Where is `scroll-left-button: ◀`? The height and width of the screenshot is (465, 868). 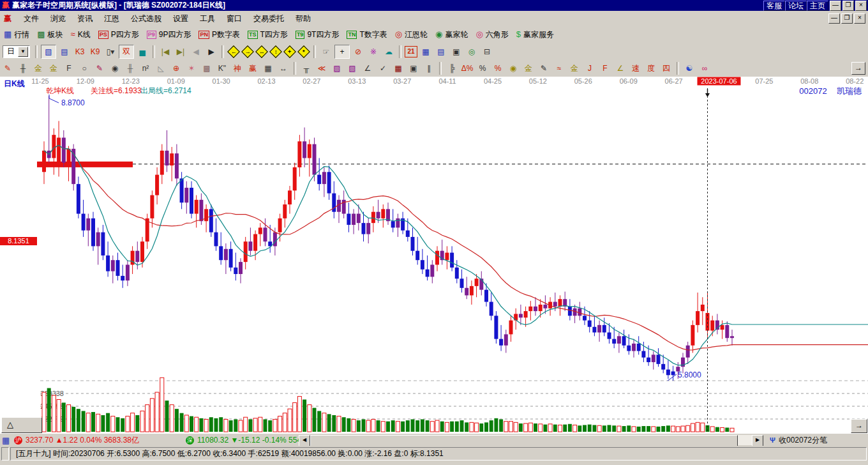 scroll-left-button: ◀ is located at coordinates (304, 441).